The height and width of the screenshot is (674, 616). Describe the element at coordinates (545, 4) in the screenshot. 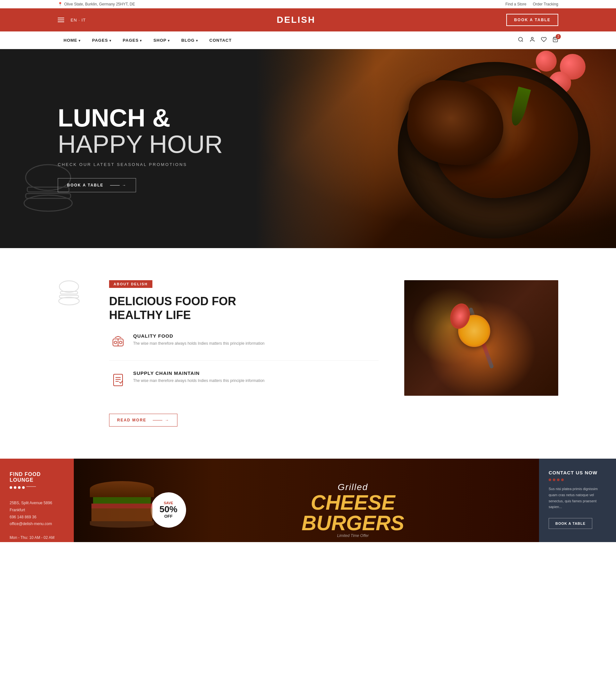

I see `order-tracking-link: Order Tracking` at that location.